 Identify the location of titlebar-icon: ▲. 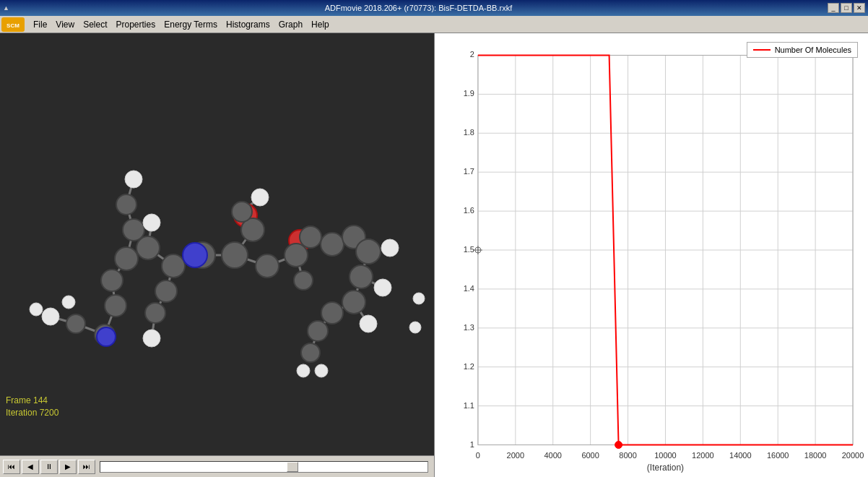
(6, 8).